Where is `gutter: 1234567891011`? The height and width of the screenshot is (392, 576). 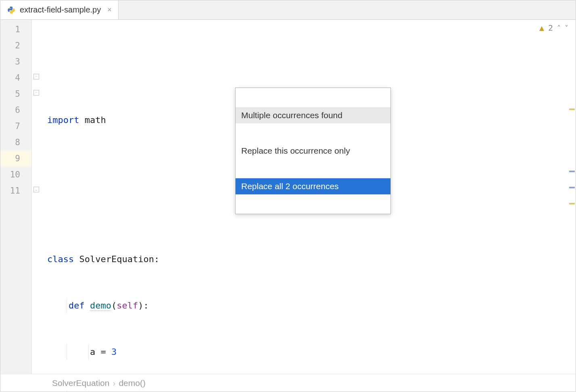 gutter: 1234567891011 is located at coordinates (16, 197).